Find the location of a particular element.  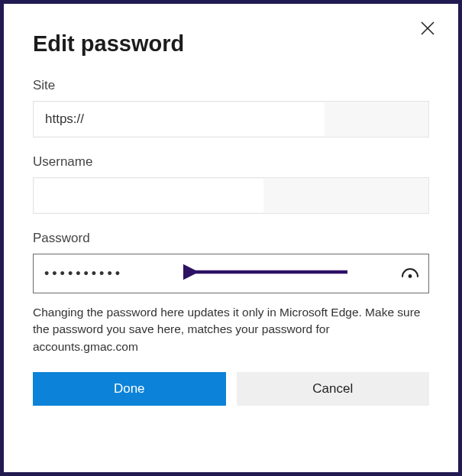

close-button is located at coordinates (428, 28).